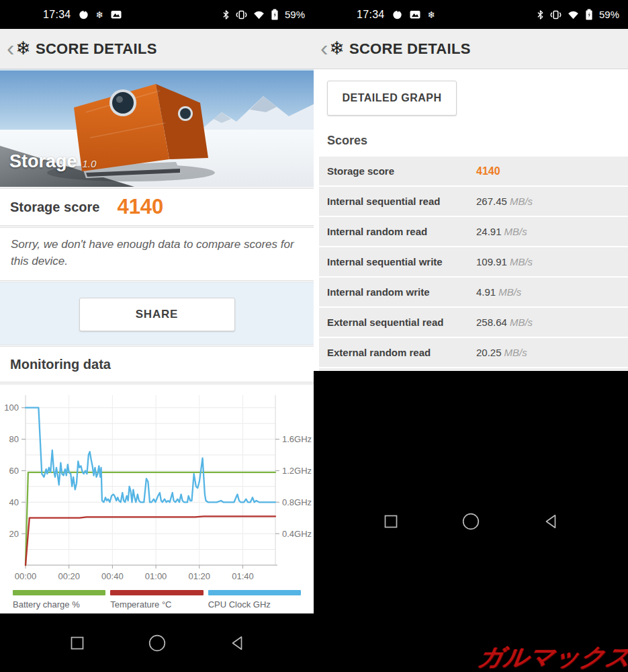  I want to click on battery-icon, so click(275, 15).